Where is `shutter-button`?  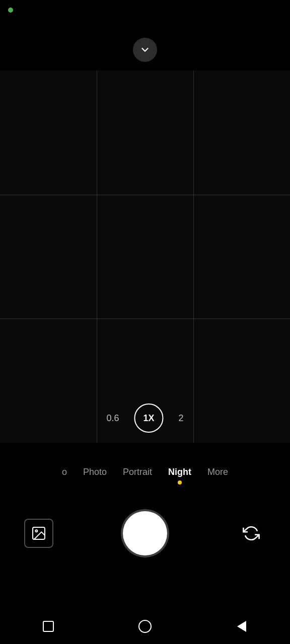 shutter-button is located at coordinates (145, 533).